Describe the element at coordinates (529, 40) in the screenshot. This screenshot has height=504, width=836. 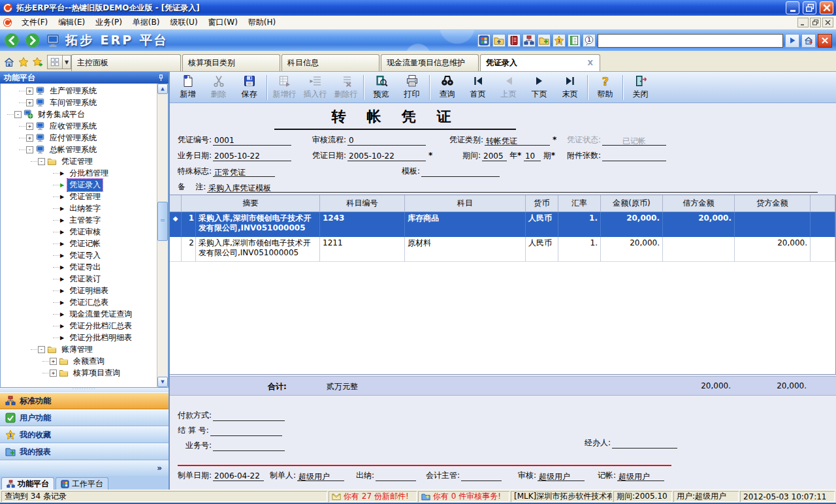
I see `orgchart-button` at that location.